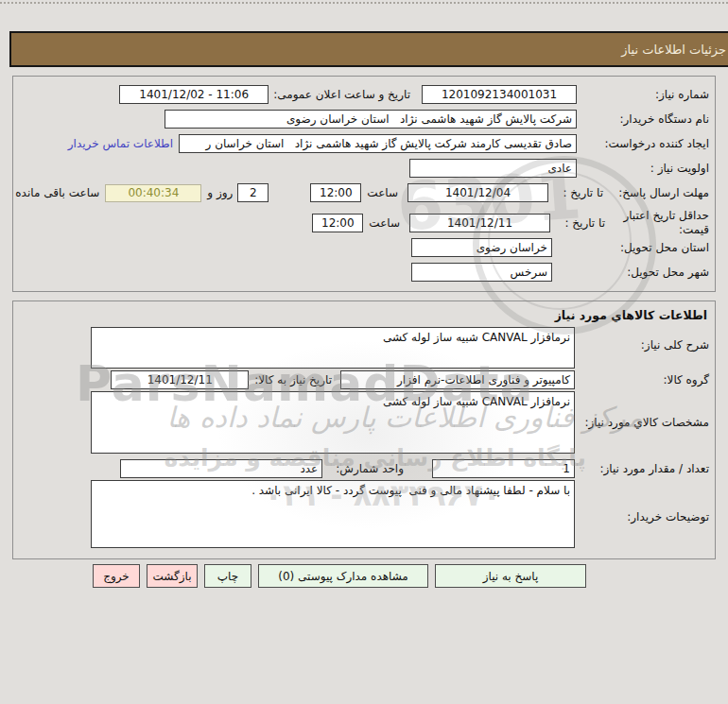 This screenshot has width=728, height=704. I want to click on reply-hour-label: ساعت, so click(382, 193).